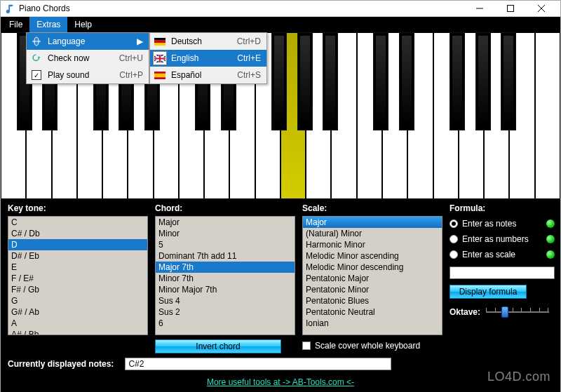 The image size is (561, 392). Describe the element at coordinates (131, 75) in the screenshot. I see `menu-play-sound-accel: Ctrl+P` at that location.